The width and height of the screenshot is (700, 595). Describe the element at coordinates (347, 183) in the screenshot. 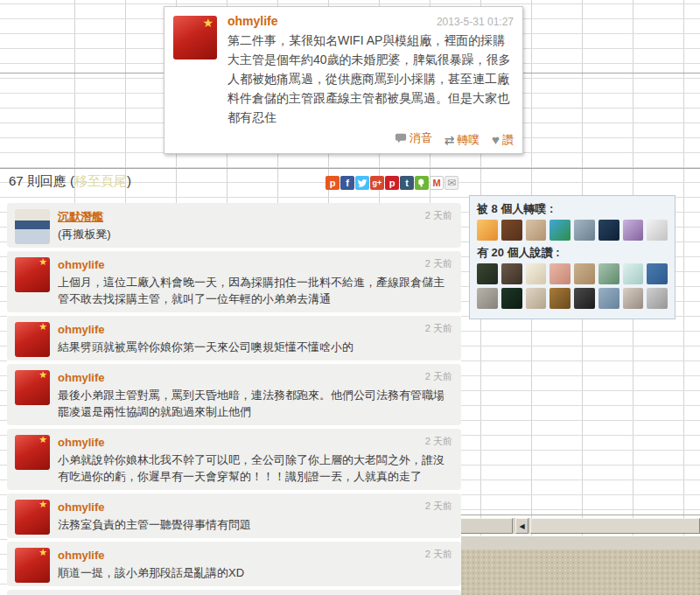

I see `facebook-share-icon: f` at that location.